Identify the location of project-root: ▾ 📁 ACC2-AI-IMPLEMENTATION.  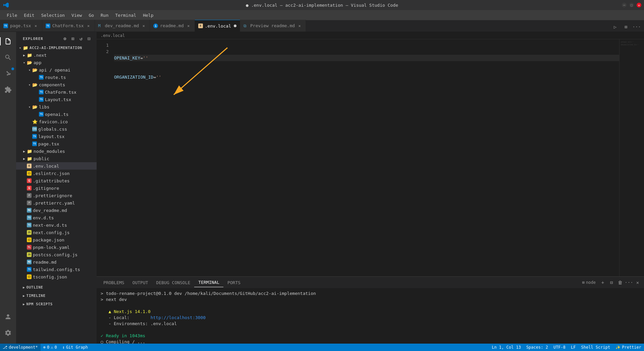
(56, 48).